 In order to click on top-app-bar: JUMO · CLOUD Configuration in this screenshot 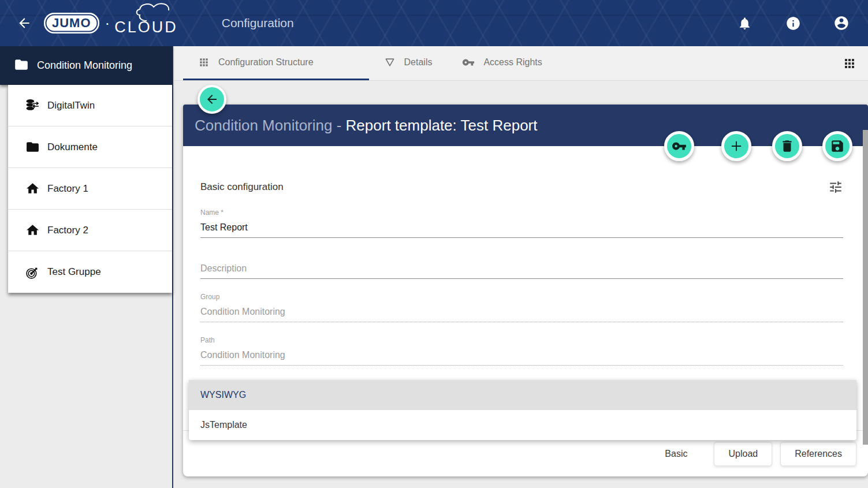, I will do `click(434, 23)`.